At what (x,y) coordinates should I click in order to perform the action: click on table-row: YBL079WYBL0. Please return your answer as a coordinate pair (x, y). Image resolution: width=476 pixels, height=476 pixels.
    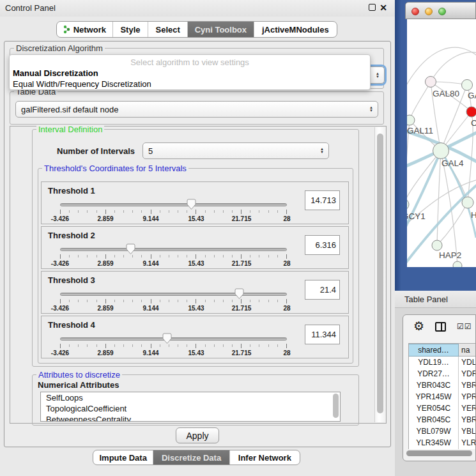
    Looking at the image, I should click on (442, 431).